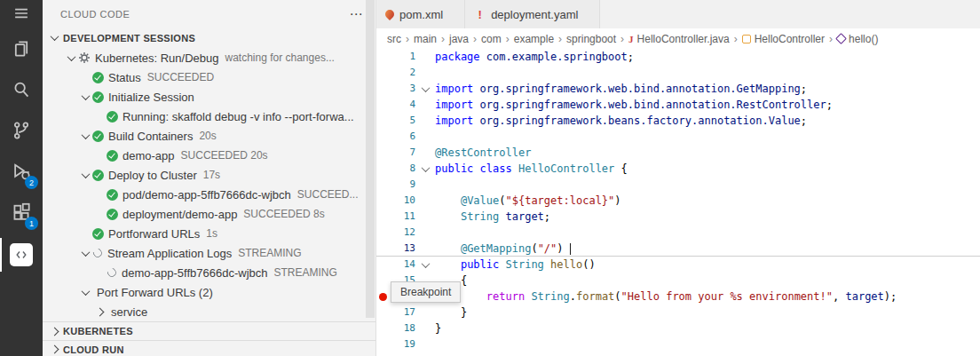  What do you see at coordinates (209, 253) in the screenshot?
I see `tree-item-stream-application-logs: Stream Application LogsSTREAMING` at bounding box center [209, 253].